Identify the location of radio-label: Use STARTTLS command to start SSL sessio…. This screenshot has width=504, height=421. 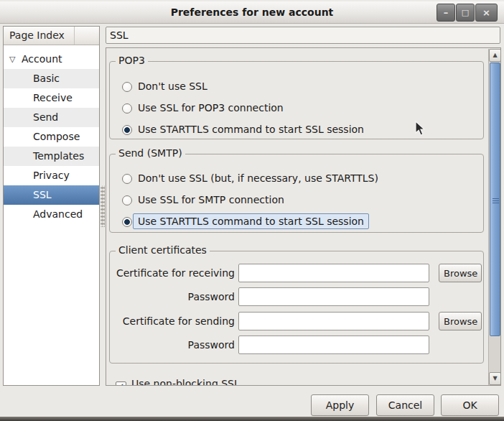
(251, 129).